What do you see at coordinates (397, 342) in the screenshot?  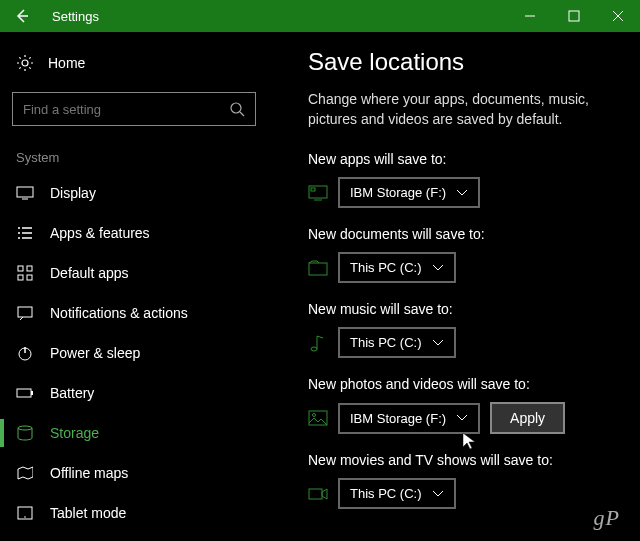 I see `music-location-dropdown: This PC (C:)` at bounding box center [397, 342].